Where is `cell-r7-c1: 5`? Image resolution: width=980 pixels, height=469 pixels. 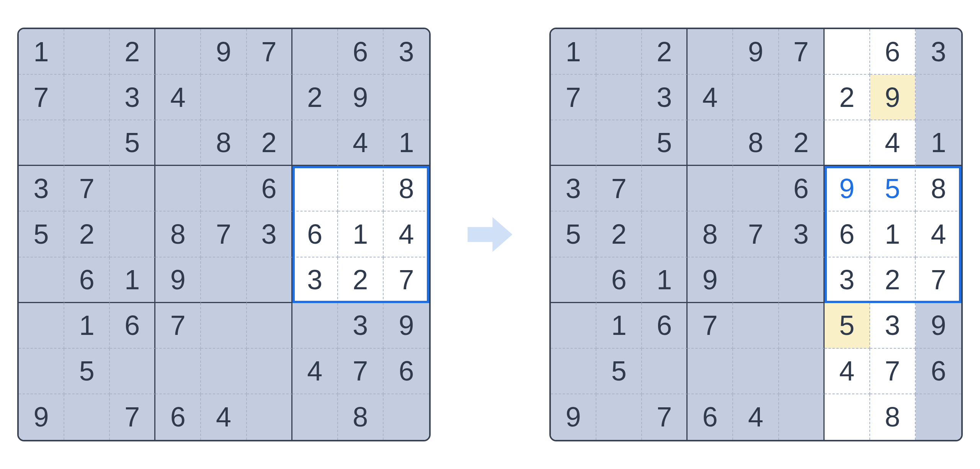 cell-r7-c1: 5 is located at coordinates (619, 372).